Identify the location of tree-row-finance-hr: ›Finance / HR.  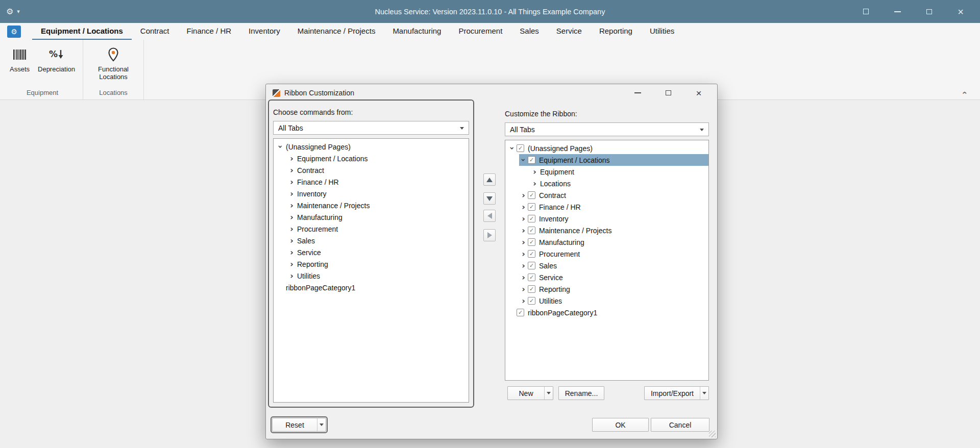
(378, 182).